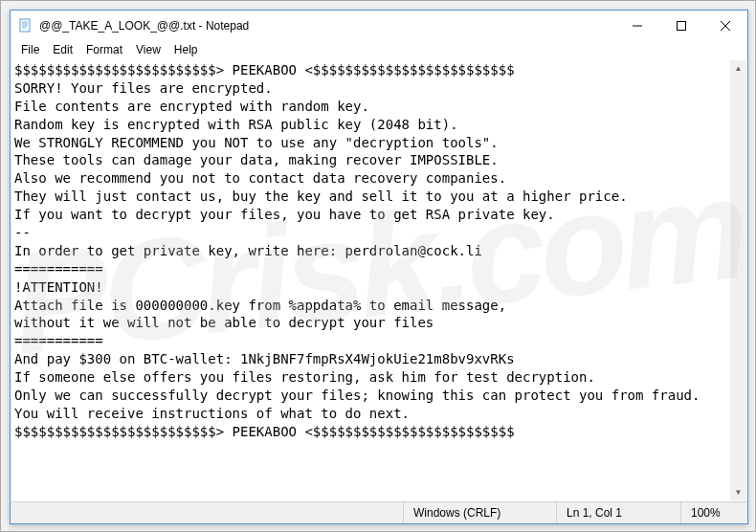  What do you see at coordinates (637, 25) in the screenshot?
I see `minimize-button` at bounding box center [637, 25].